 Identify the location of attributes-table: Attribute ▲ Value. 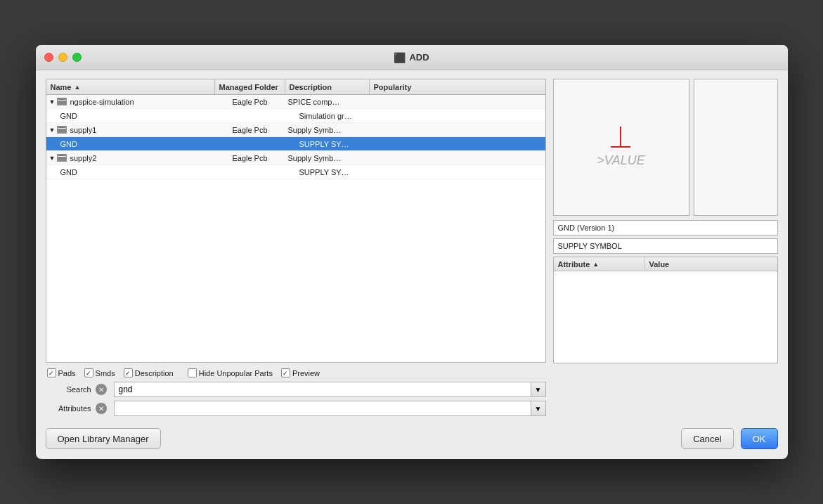
(666, 310).